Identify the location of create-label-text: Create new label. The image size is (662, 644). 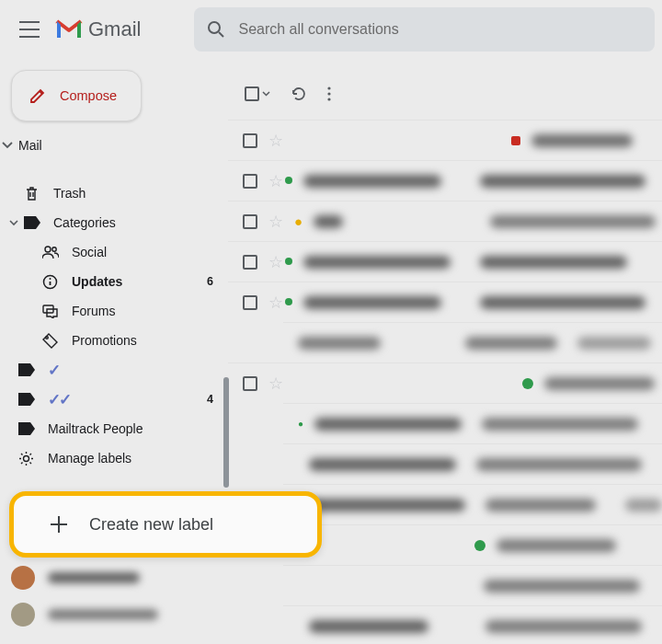
(151, 524).